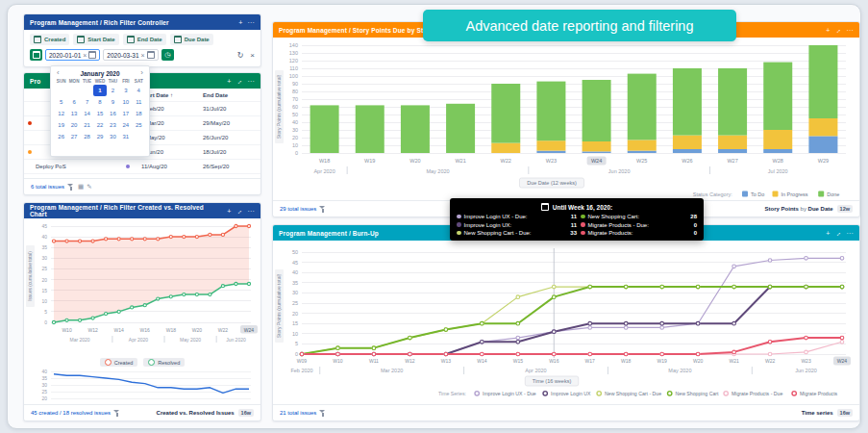  What do you see at coordinates (142, 412) in the screenshot?
I see `panel-footer: 45 created / 18 resolved issues Created …` at bounding box center [142, 412].